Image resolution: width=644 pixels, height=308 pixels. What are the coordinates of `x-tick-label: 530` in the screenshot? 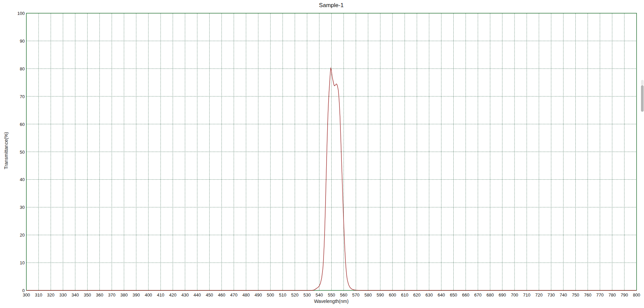 It's located at (307, 295).